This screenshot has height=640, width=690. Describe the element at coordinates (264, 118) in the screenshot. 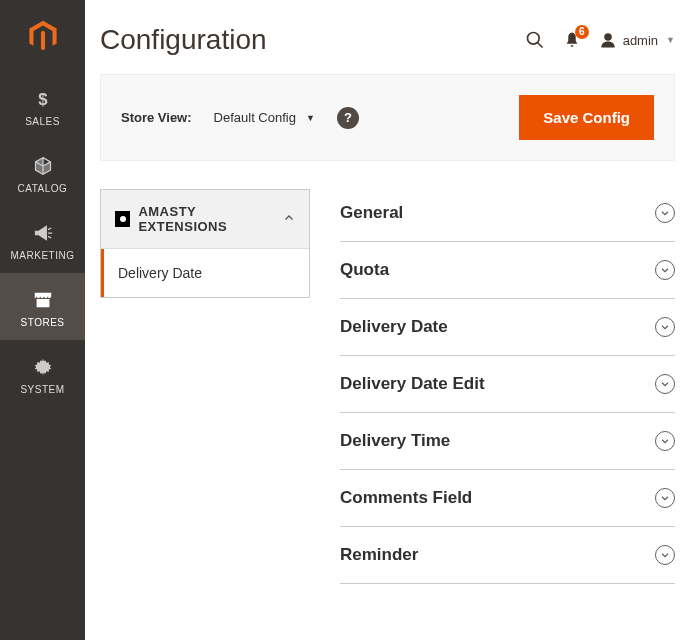

I see `store-view-select: Default Config ▼` at that location.